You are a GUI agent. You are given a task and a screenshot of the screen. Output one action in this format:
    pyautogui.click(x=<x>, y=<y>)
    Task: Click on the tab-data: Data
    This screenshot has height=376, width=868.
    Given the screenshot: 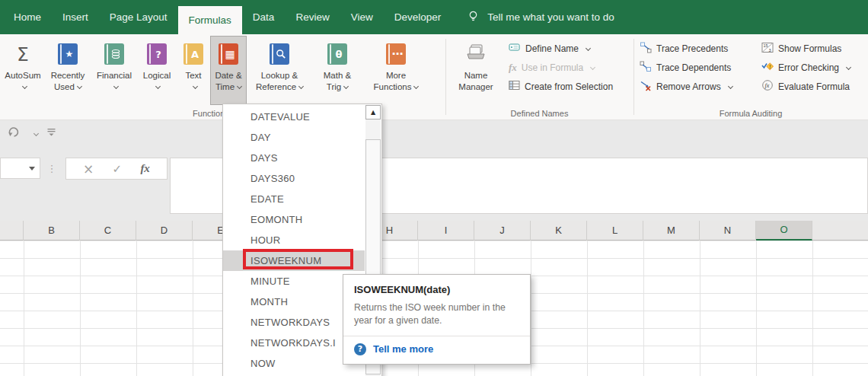 What is the action you would take?
    pyautogui.click(x=263, y=17)
    